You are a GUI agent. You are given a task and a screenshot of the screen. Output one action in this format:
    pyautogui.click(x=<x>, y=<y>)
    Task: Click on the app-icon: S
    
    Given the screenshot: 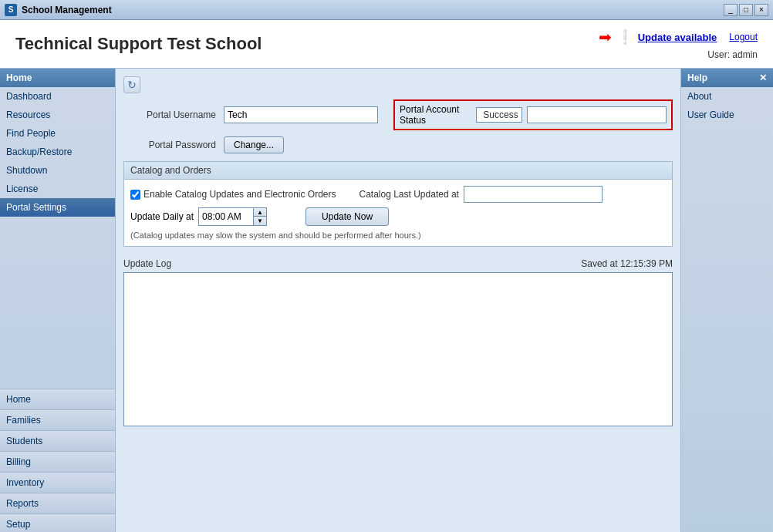 What is the action you would take?
    pyautogui.click(x=11, y=10)
    